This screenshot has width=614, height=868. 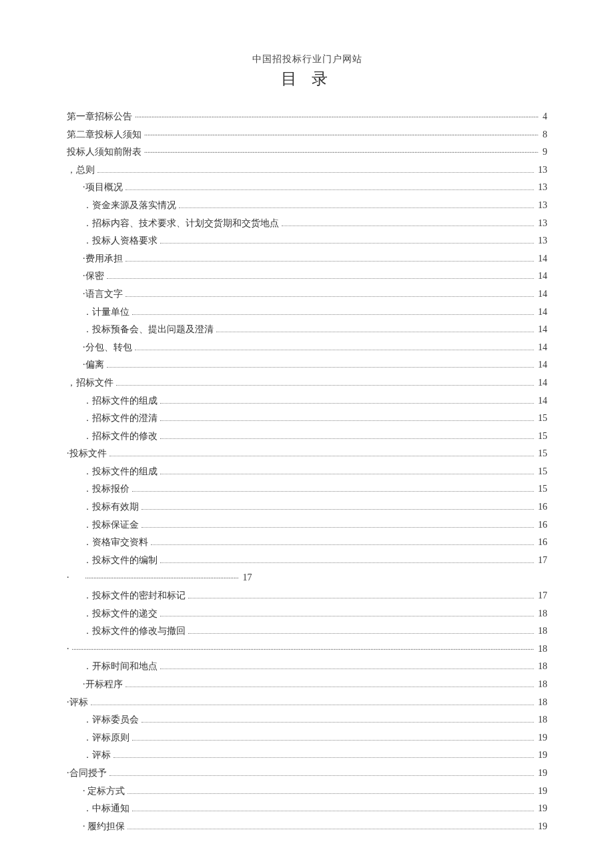 I want to click on toc-entry: ·偏离14, so click(x=307, y=366).